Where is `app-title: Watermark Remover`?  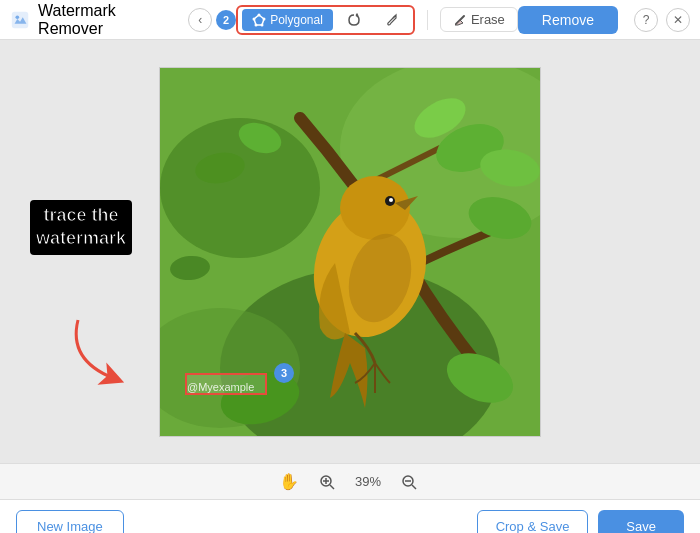 app-title: Watermark Remover is located at coordinates (105, 20).